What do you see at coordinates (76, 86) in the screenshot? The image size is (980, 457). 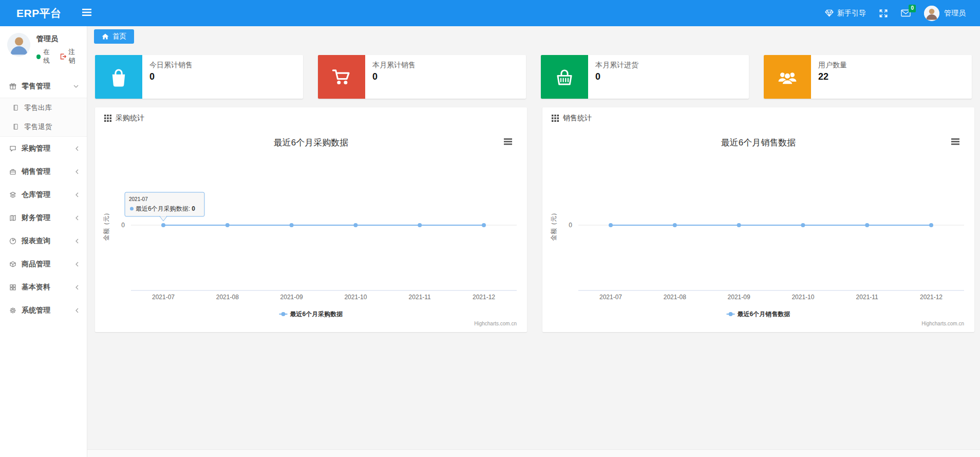 I see `chevron-down-icon` at bounding box center [76, 86].